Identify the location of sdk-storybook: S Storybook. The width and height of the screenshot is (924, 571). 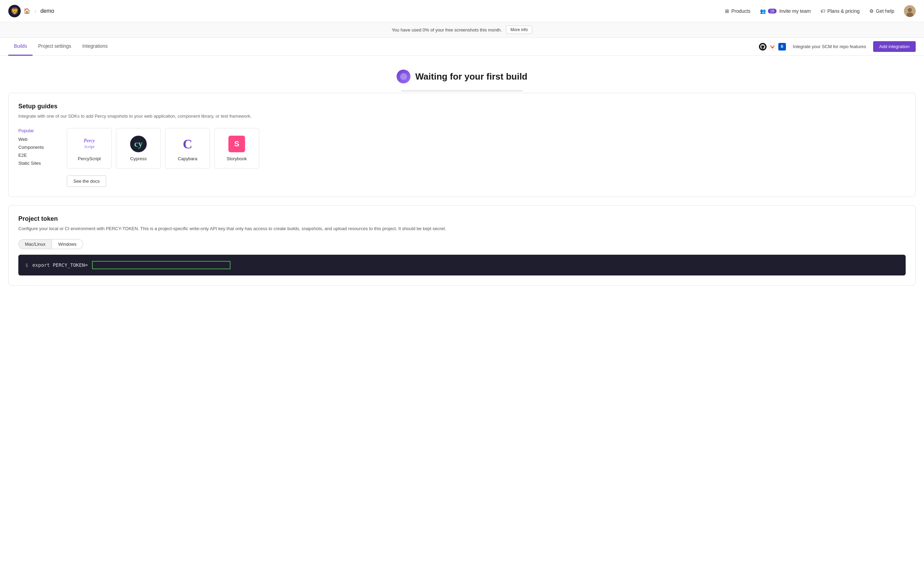
(236, 148).